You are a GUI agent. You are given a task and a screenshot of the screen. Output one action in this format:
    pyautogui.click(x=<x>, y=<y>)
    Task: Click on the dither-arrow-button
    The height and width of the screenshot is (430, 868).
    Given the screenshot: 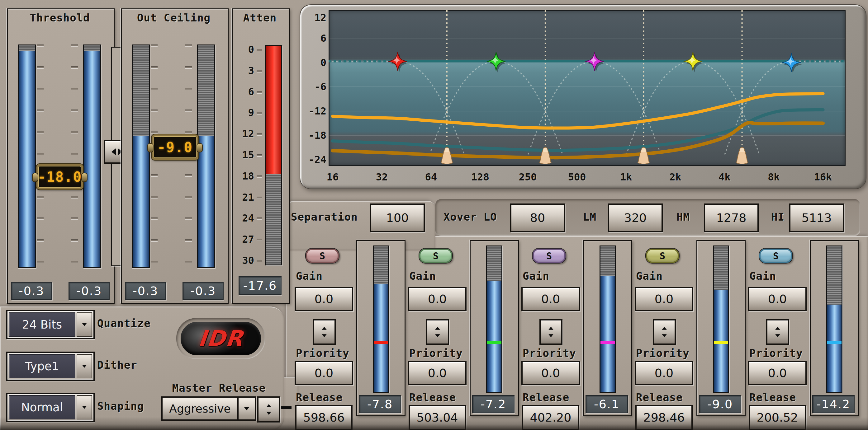 What is the action you would take?
    pyautogui.click(x=84, y=366)
    